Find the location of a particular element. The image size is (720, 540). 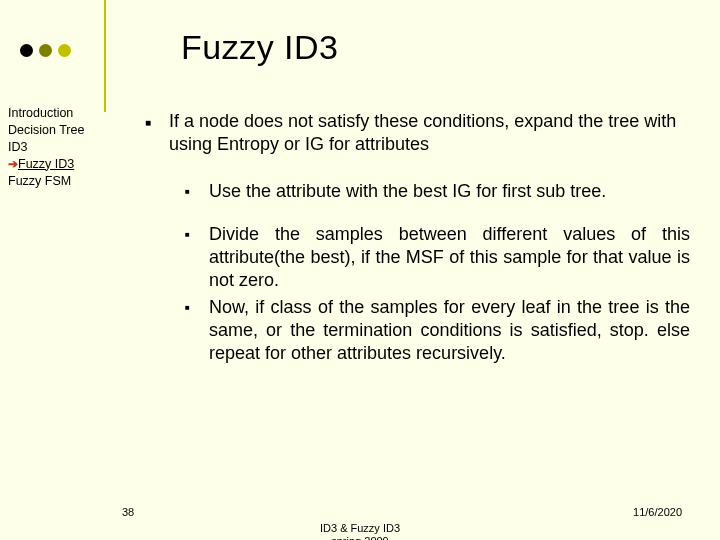

sub-bullet: ■ Divide the samples between different v… is located at coordinates (438, 258).